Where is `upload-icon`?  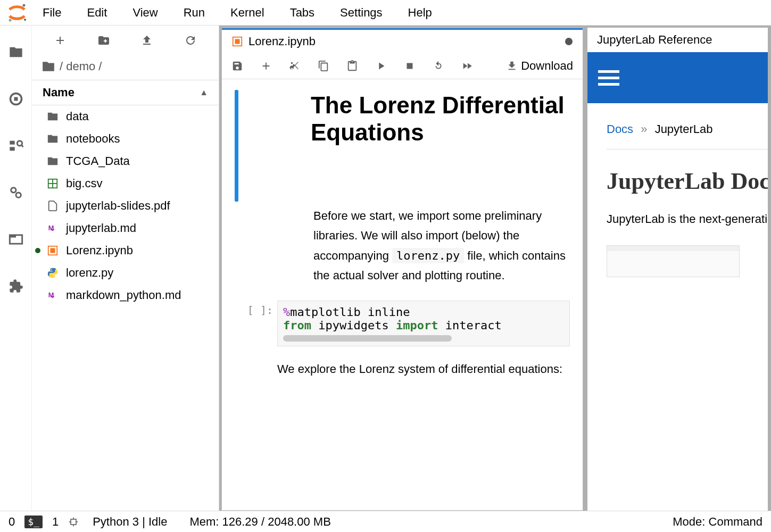 upload-icon is located at coordinates (147, 40).